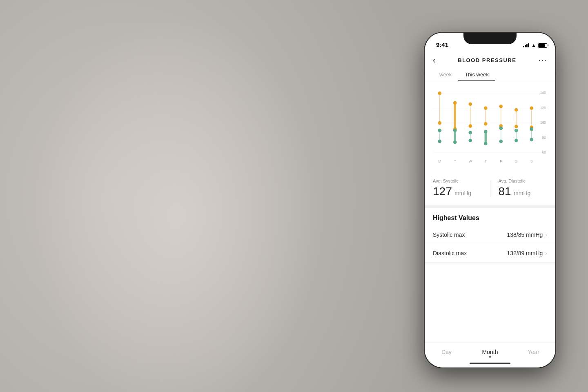 This screenshot has height=392, width=588. I want to click on stats-section: Avg. Systolic 127 mmHg Avg. Diastolic 81…, so click(490, 189).